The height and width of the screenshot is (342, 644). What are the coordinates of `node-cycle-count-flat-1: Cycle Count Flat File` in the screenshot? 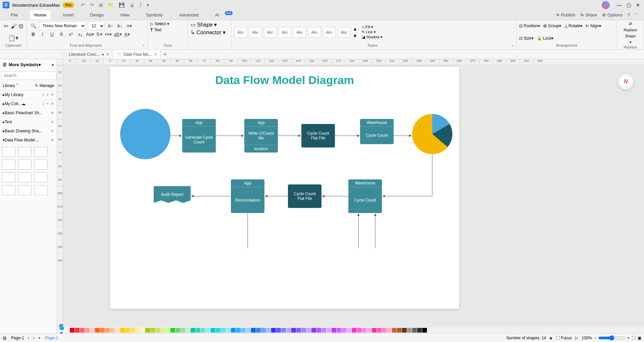 It's located at (318, 136).